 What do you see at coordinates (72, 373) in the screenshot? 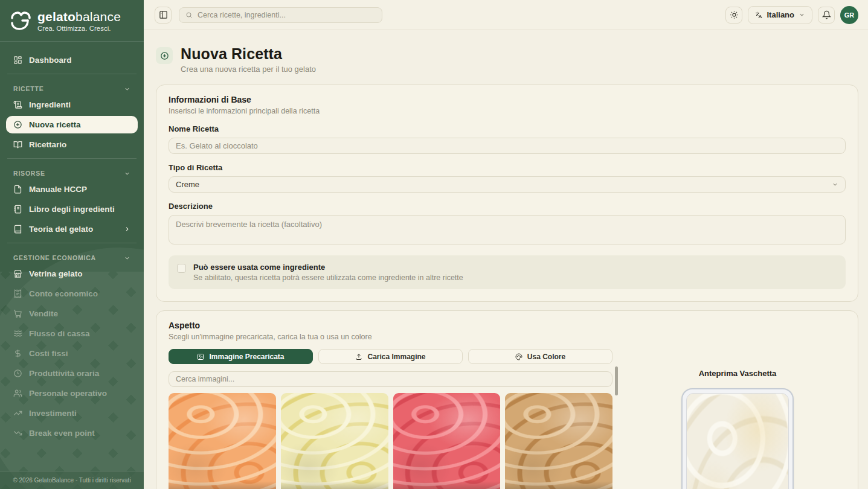
I see `sidebar-item-produttivita-oraria: Produttività oraria` at bounding box center [72, 373].